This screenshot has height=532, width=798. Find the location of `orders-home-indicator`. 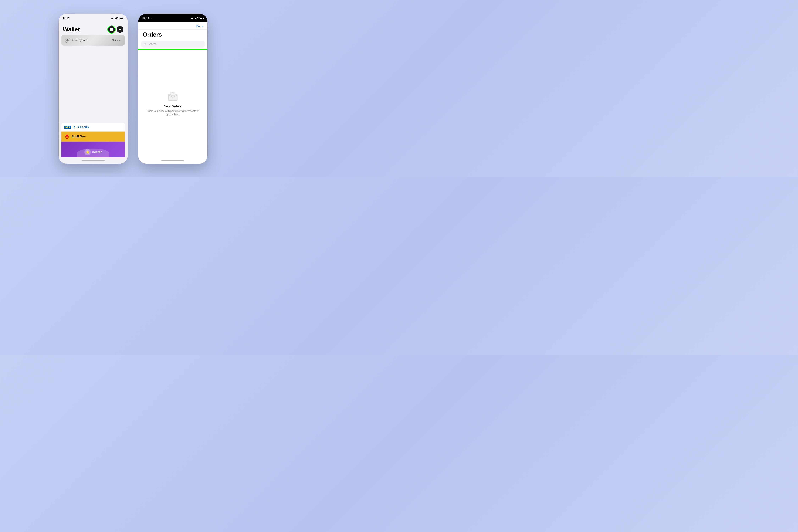

orders-home-indicator is located at coordinates (173, 160).